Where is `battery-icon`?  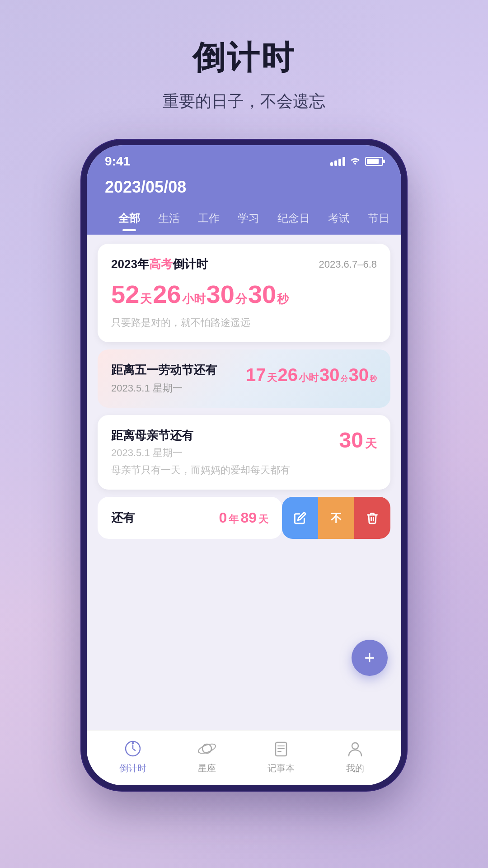
battery-icon is located at coordinates (374, 161).